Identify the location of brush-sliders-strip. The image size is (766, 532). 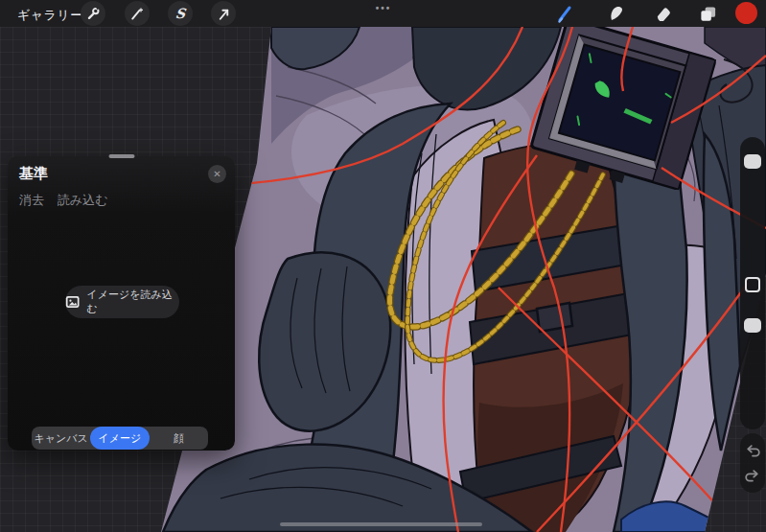
(753, 284).